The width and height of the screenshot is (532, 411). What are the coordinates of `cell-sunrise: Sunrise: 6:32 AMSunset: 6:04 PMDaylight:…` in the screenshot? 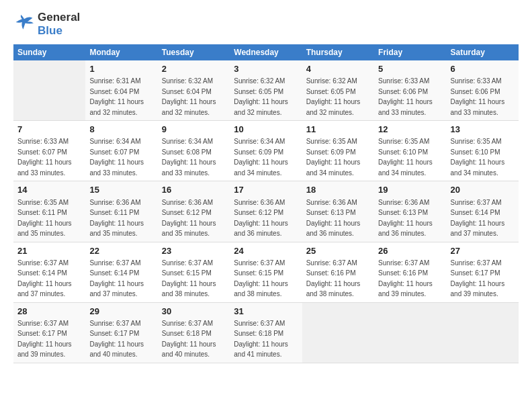 It's located at (189, 97).